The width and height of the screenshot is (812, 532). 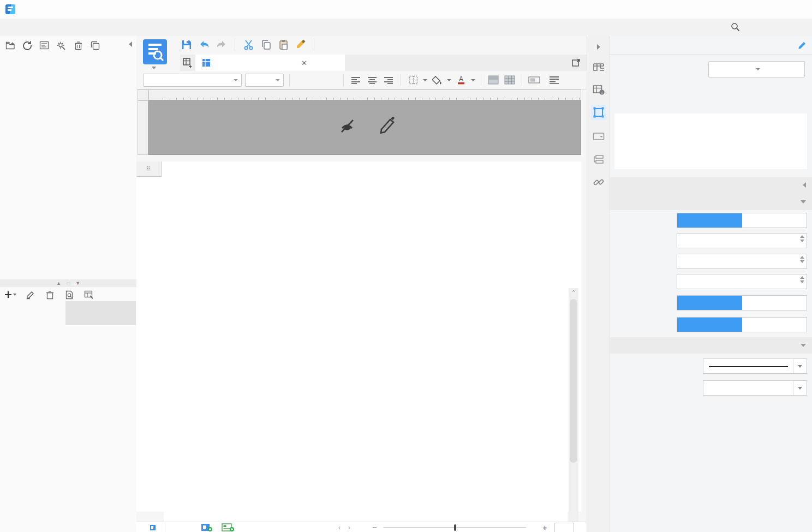 What do you see at coordinates (599, 182) in the screenshot?
I see `hyperlink-icon` at bounding box center [599, 182].